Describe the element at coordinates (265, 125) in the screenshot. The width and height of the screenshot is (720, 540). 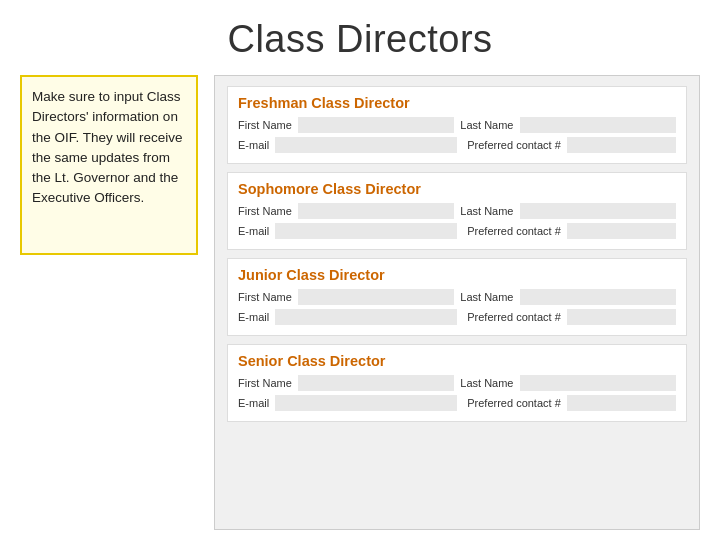
I see `freshman-first-name-label: First Name` at that location.